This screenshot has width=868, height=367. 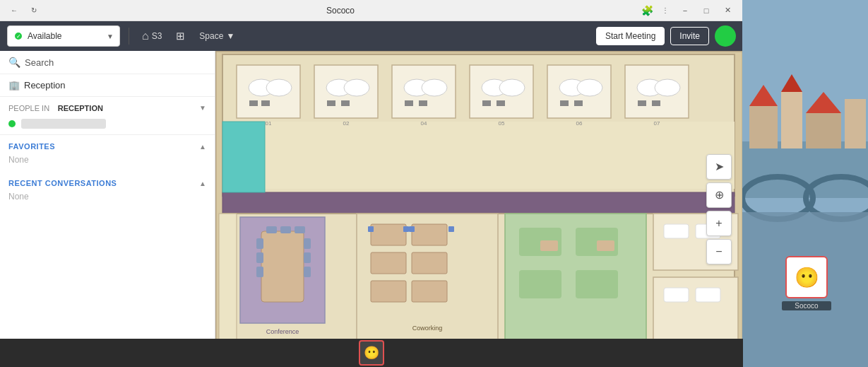 What do you see at coordinates (371, 36) in the screenshot?
I see `main-toolbar: Available ▼ ⌂ S3 ⊞ Space ▼ Start Meeting…` at bounding box center [371, 36].